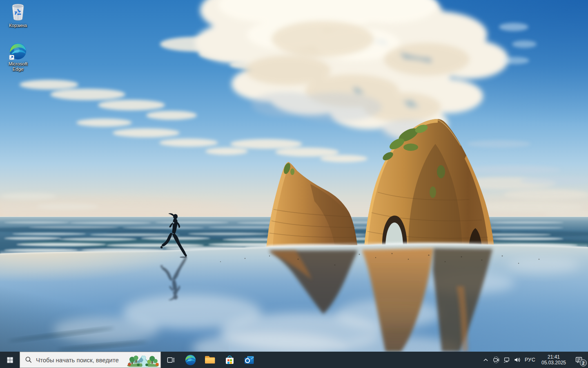  I want to click on action-center-button: 2, so click(579, 360).